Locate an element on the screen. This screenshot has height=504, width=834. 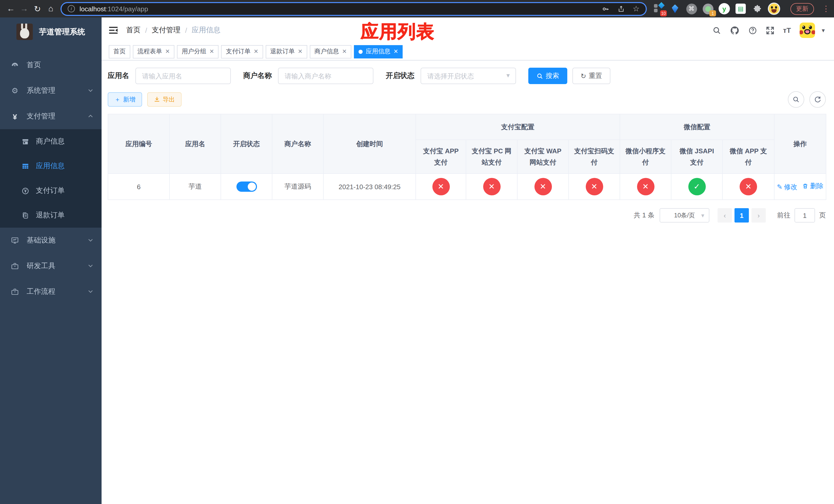
back-icon: ← is located at coordinates (11, 9).